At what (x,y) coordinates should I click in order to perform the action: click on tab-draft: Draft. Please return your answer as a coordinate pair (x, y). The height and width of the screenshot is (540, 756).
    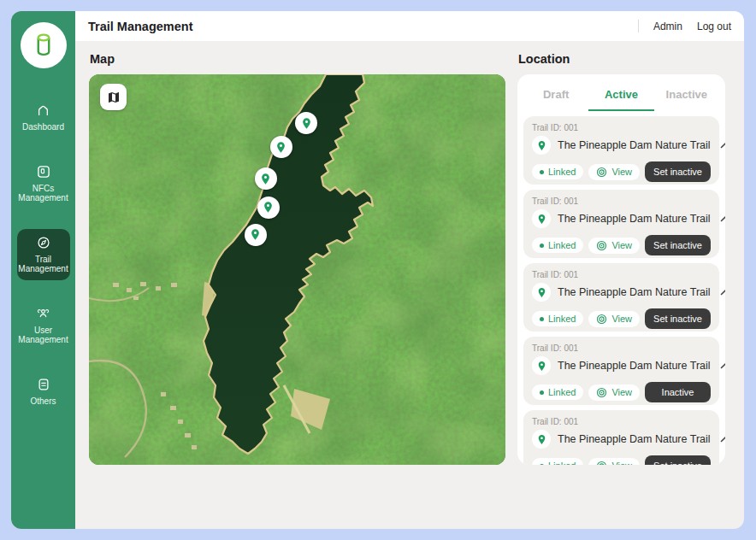
    Looking at the image, I should click on (556, 96).